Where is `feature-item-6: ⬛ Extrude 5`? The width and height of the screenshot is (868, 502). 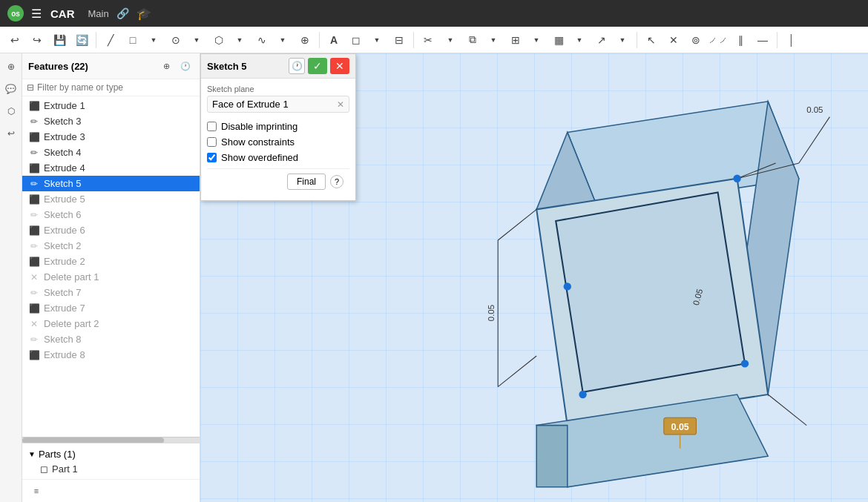
feature-item-6: ⬛ Extrude 5 is located at coordinates (111, 199).